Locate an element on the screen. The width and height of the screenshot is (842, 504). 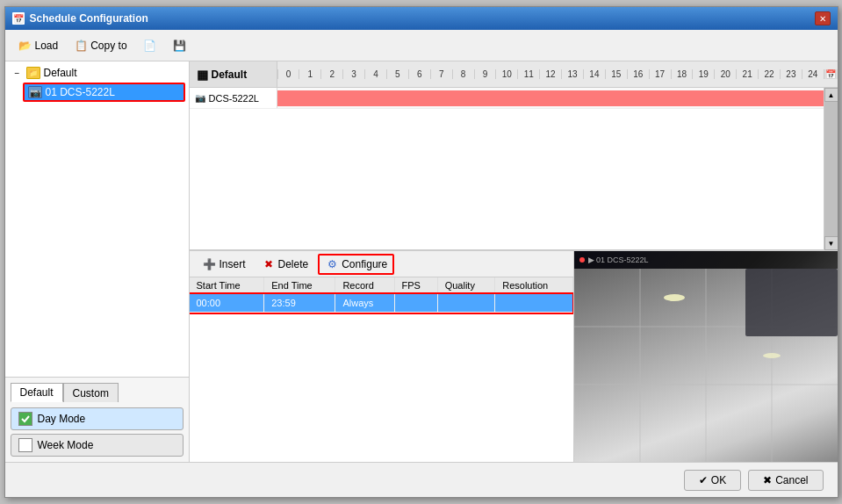
ok-checkmark: ✔ is located at coordinates (703, 480).